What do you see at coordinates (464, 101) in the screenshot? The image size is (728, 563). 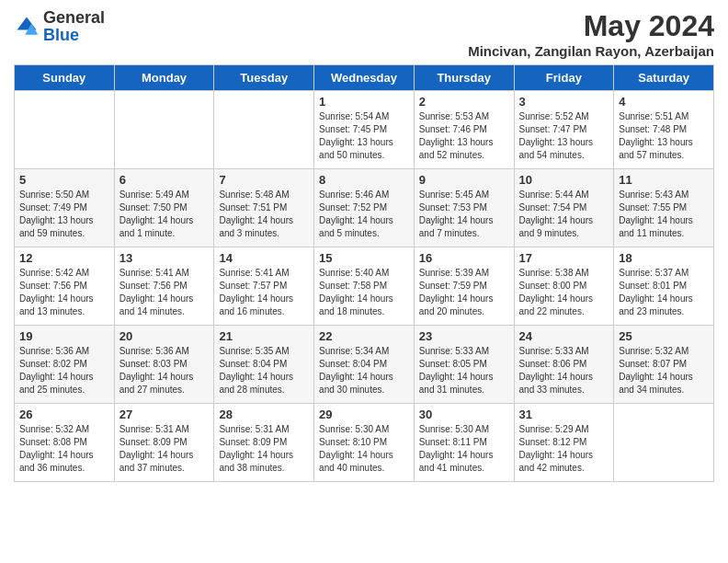 I see `day-number: 2` at bounding box center [464, 101].